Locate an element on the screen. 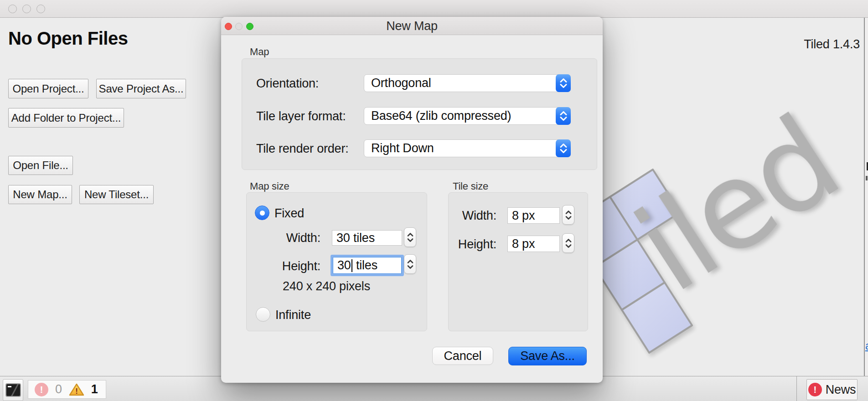 This screenshot has width=868, height=401. map-height-stepper is located at coordinates (410, 264).